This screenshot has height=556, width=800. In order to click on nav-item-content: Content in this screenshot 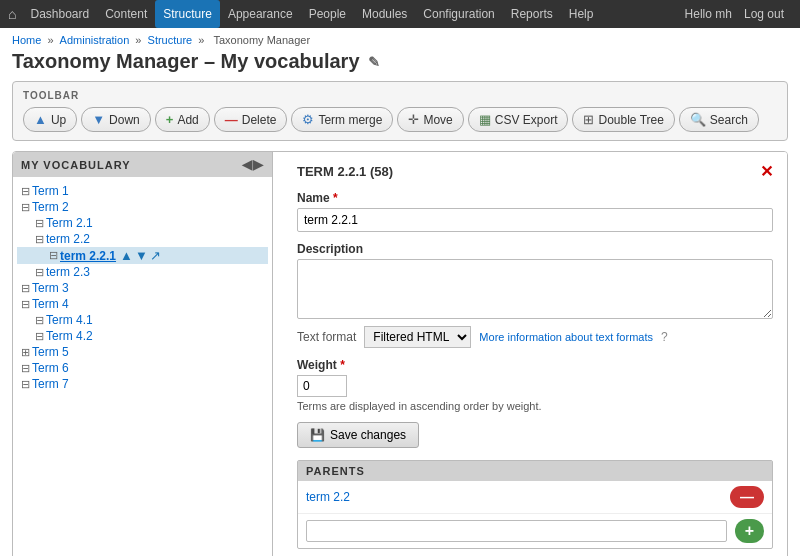, I will do `click(126, 14)`.